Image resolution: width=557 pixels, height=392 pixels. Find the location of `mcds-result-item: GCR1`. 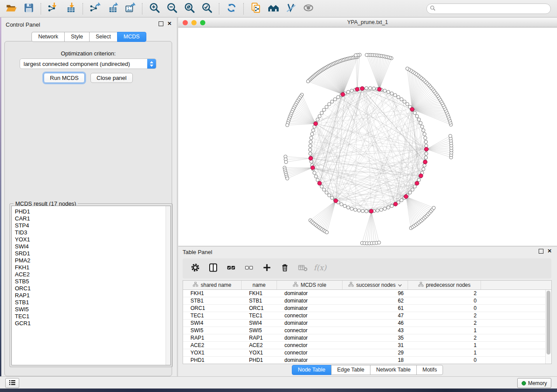

mcds-result-item: GCR1 is located at coordinates (91, 323).